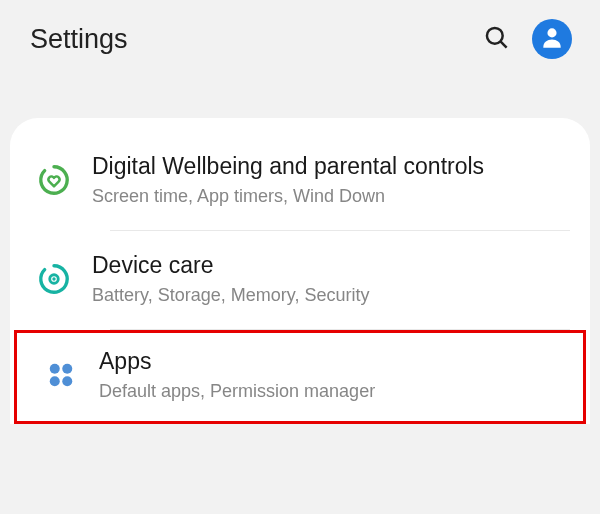 This screenshot has height=514, width=600. What do you see at coordinates (327, 392) in the screenshot?
I see `settings-item-subtitle: Default apps, Permission manager` at bounding box center [327, 392].